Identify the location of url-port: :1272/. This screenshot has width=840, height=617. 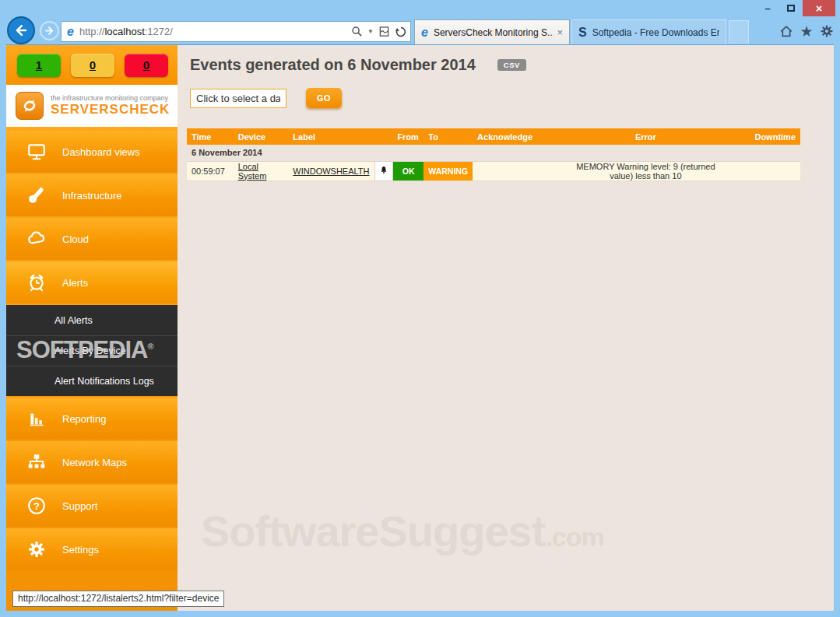
(159, 31).